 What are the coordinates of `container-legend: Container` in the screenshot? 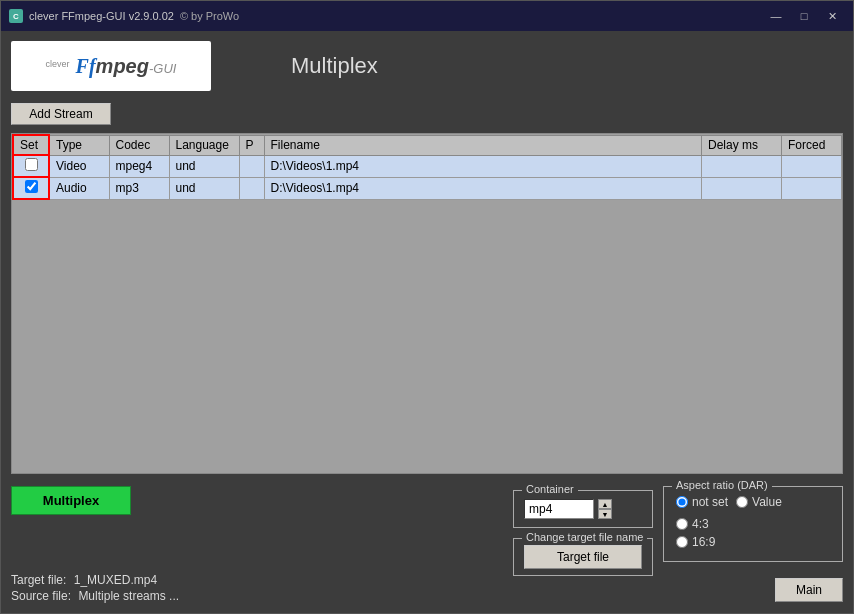 It's located at (550, 489).